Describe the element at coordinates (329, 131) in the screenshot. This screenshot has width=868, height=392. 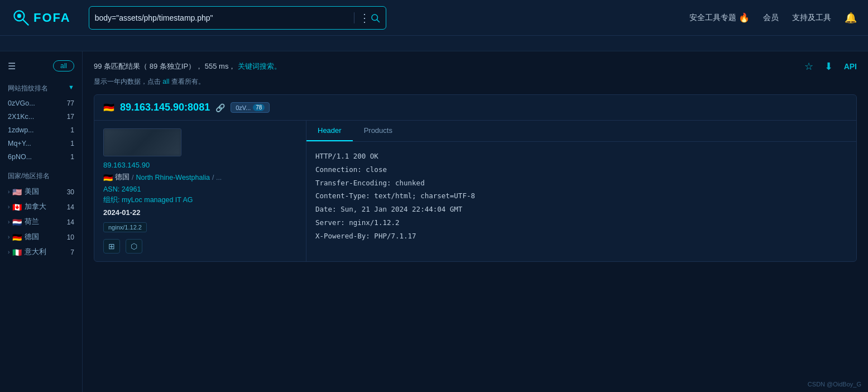
I see `tab-header: Header` at that location.